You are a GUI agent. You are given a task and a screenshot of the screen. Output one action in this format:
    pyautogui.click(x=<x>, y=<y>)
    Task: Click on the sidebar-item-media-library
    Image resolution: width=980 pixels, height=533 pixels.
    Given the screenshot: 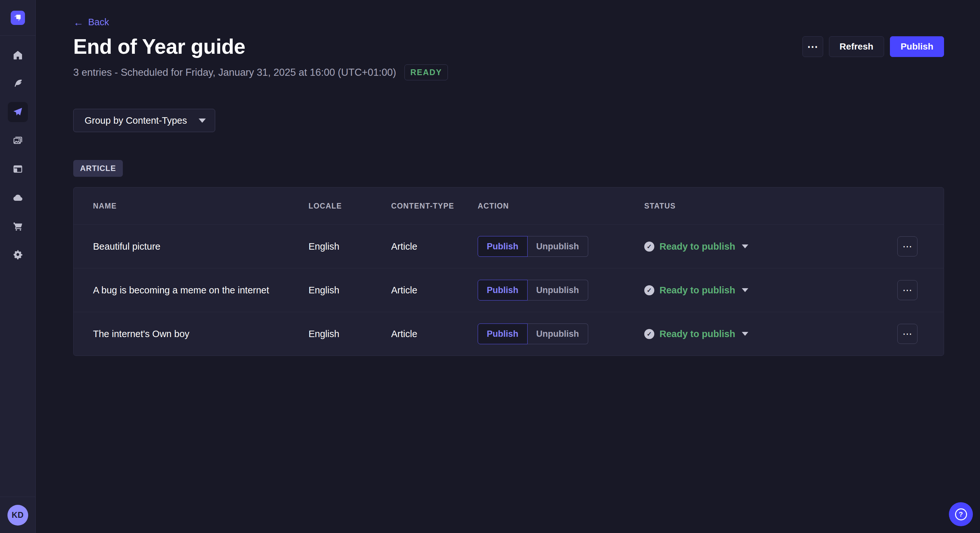 What is the action you would take?
    pyautogui.click(x=18, y=141)
    